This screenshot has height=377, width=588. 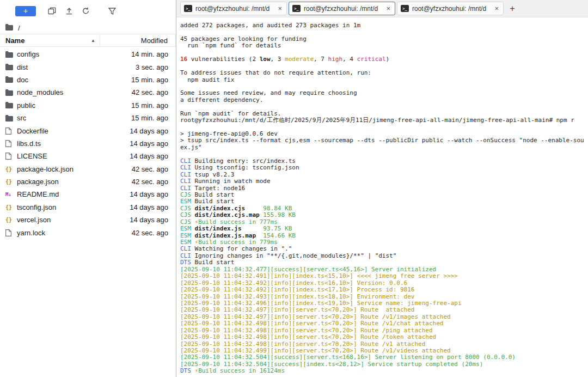 What do you see at coordinates (74, 118) in the screenshot?
I see `file-name: src` at bounding box center [74, 118].